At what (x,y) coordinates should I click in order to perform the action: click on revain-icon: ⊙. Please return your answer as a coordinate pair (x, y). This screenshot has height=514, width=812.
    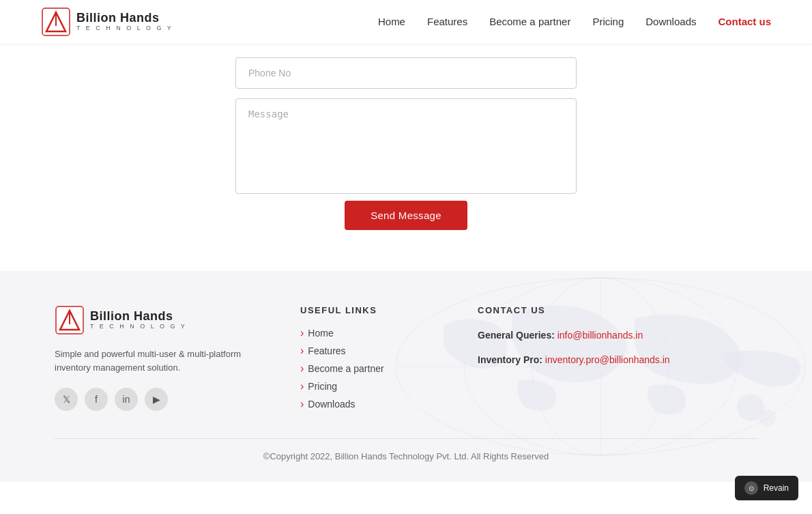
    Looking at the image, I should click on (751, 482).